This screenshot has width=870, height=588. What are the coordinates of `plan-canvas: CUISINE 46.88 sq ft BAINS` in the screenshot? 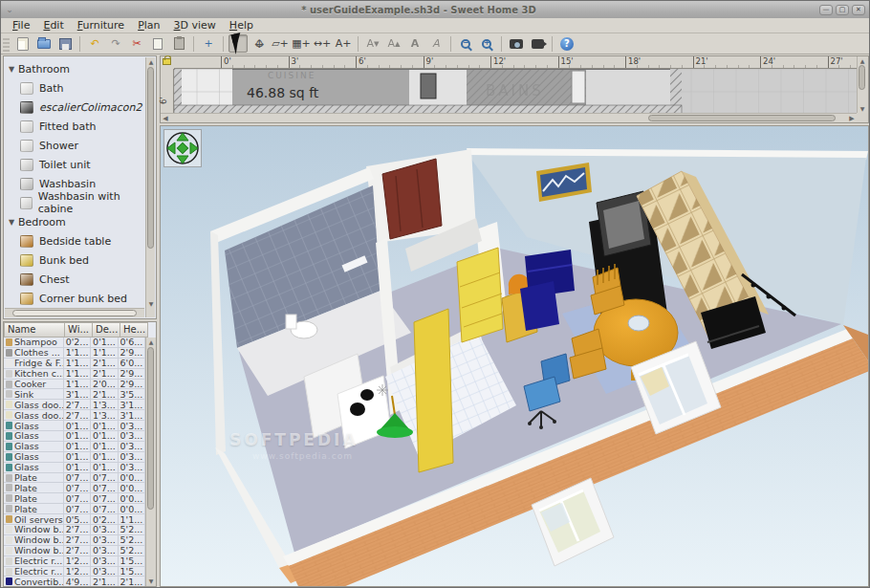 It's located at (515, 91).